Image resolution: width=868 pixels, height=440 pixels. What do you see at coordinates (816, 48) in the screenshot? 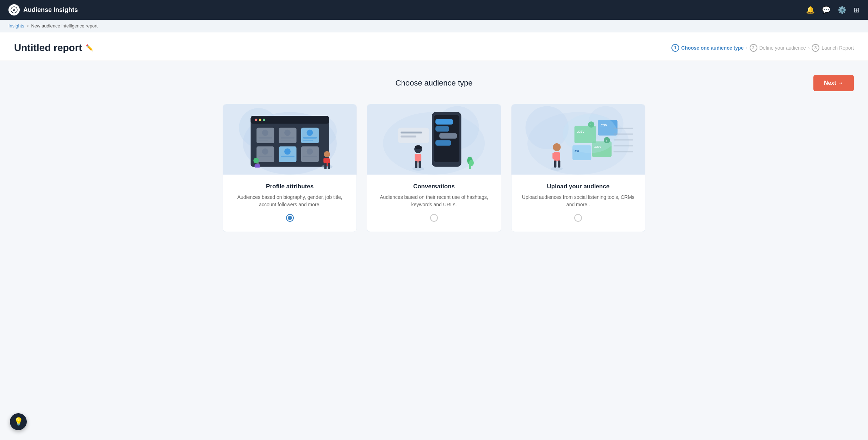
I see `step-3-number: 3` at bounding box center [816, 48].